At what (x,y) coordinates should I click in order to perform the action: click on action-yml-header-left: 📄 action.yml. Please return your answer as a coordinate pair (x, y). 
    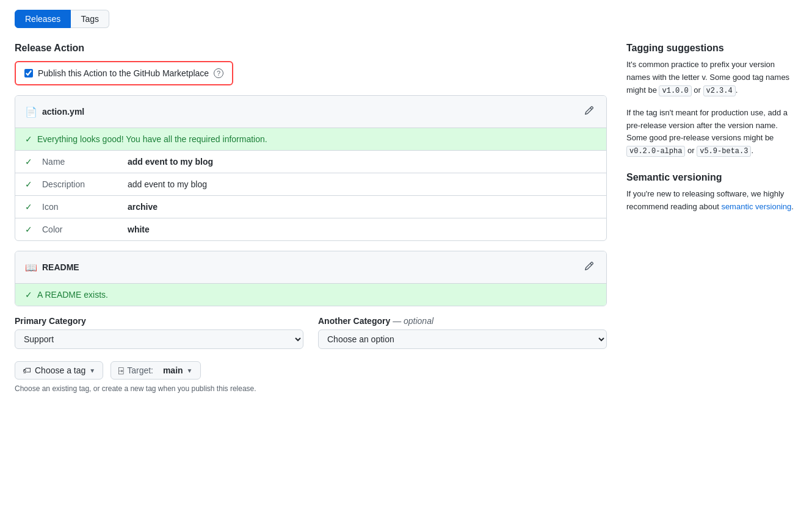
    Looking at the image, I should click on (55, 112).